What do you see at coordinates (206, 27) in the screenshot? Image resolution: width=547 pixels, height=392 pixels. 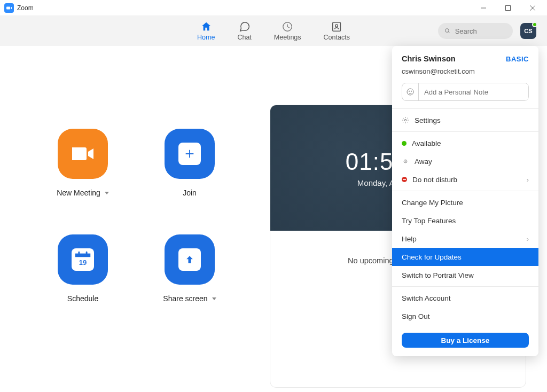 I see `home-icon` at bounding box center [206, 27].